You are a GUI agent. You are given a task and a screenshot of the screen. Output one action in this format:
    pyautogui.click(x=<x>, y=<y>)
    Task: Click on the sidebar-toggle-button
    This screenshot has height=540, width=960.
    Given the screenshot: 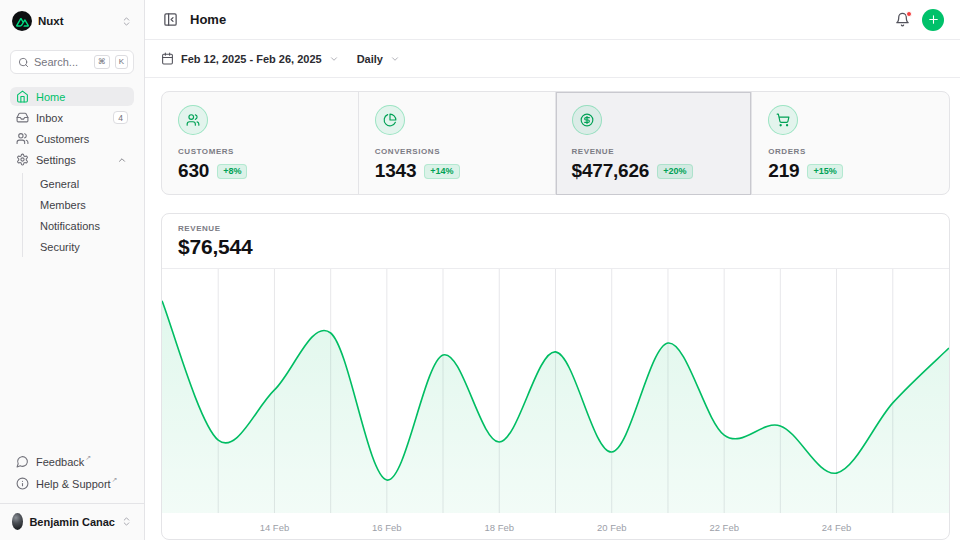 What is the action you would take?
    pyautogui.click(x=170, y=20)
    